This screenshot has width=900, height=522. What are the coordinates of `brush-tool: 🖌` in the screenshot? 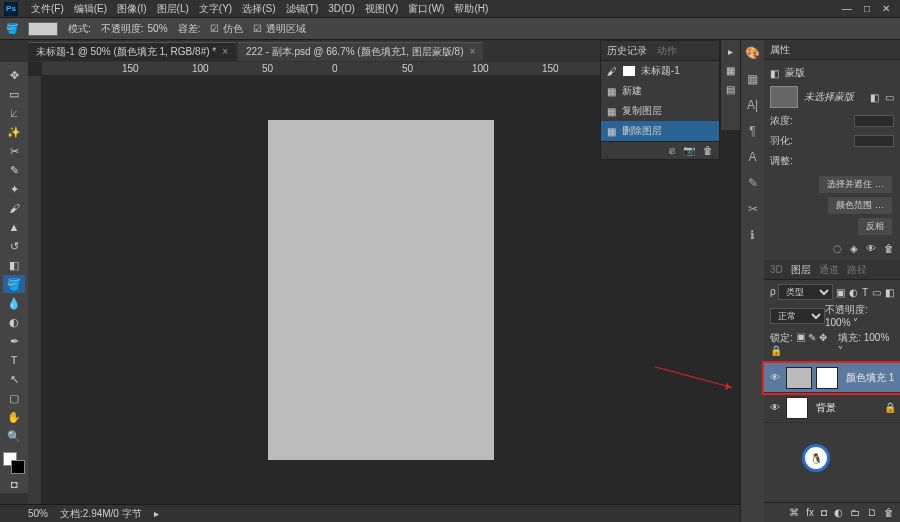 It's located at (14, 208).